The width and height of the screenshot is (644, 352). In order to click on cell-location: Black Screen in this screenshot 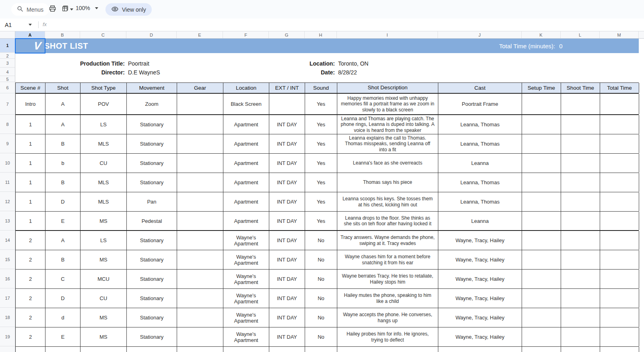, I will do `click(246, 104)`.